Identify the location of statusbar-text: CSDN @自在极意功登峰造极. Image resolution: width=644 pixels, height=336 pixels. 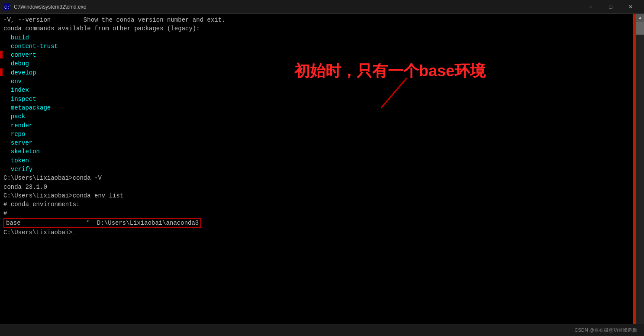
(606, 330).